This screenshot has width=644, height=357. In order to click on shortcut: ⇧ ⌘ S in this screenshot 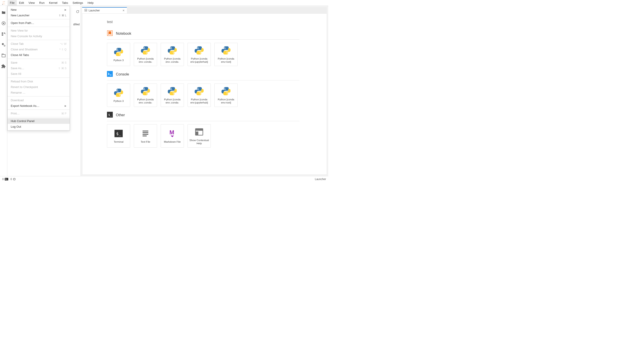, I will do `click(62, 68)`.